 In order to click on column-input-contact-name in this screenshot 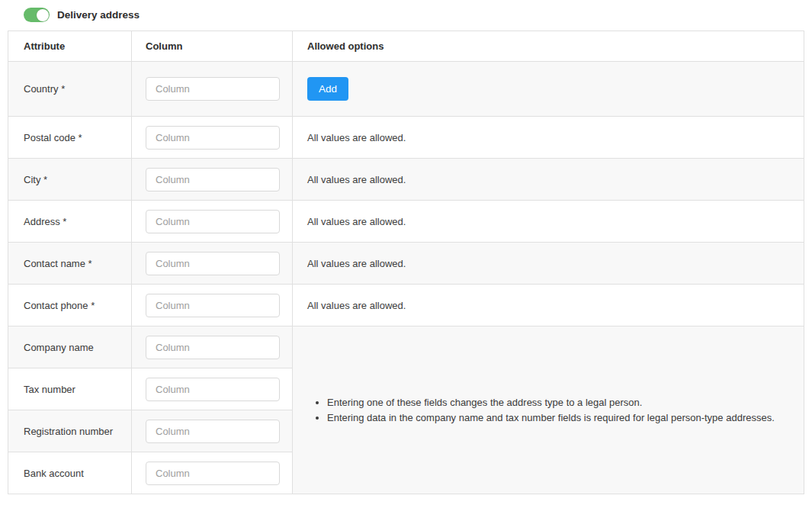, I will do `click(213, 264)`.